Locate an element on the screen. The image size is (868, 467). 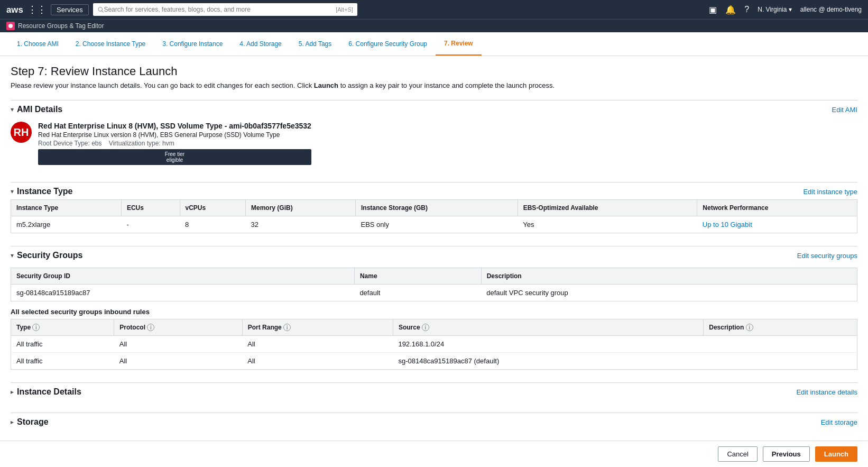
col-sg-description: Description is located at coordinates (669, 276).